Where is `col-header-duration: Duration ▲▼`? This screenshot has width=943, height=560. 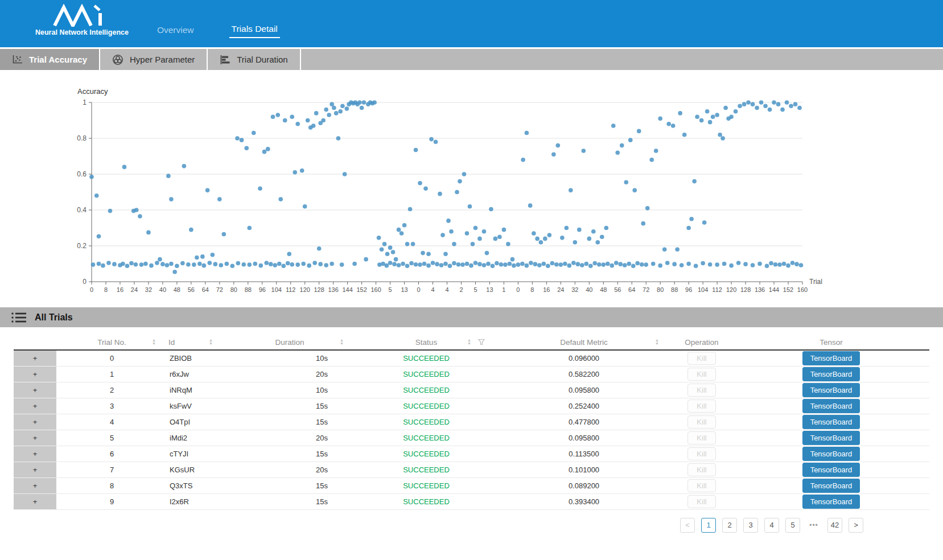
col-header-duration: Duration ▲▼ is located at coordinates (290, 343).